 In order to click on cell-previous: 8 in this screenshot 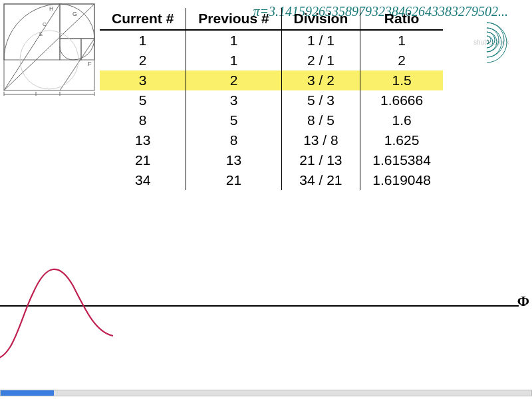, I will do `click(234, 140)`.